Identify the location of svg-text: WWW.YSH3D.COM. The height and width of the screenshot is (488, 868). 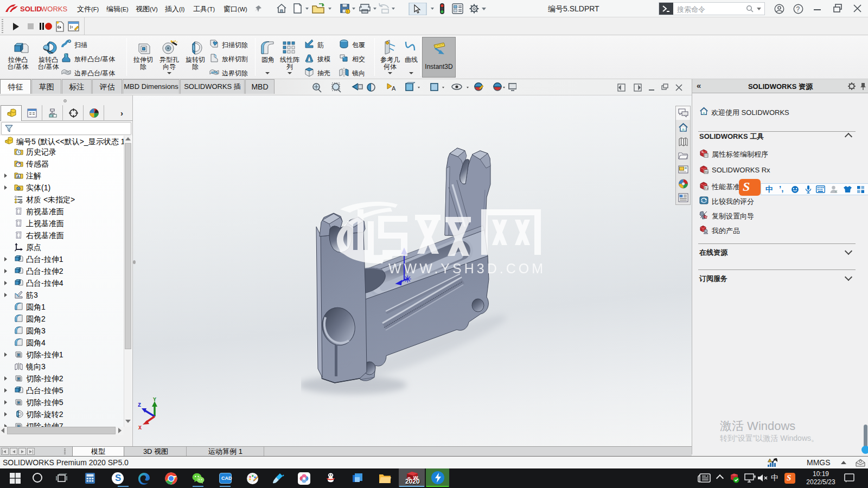
(467, 268).